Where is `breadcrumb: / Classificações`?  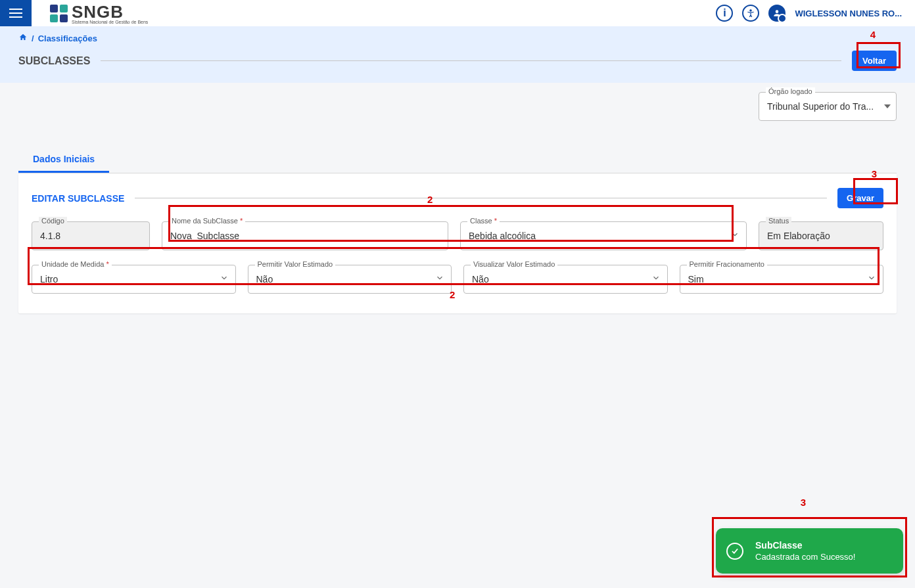 breadcrumb: / Classificações is located at coordinates (458, 38).